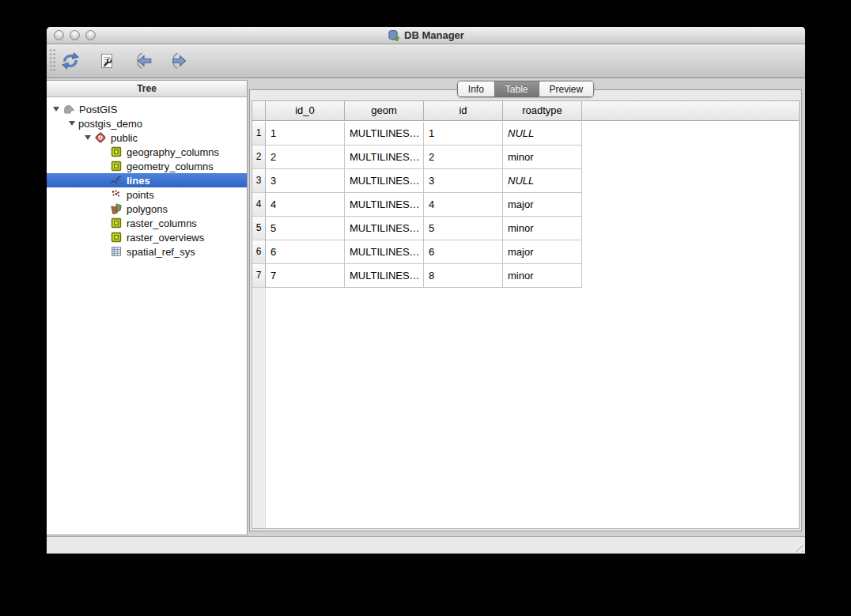 Image resolution: width=851 pixels, height=616 pixels. Describe the element at coordinates (180, 61) in the screenshot. I see `export-to-file-icon` at that location.